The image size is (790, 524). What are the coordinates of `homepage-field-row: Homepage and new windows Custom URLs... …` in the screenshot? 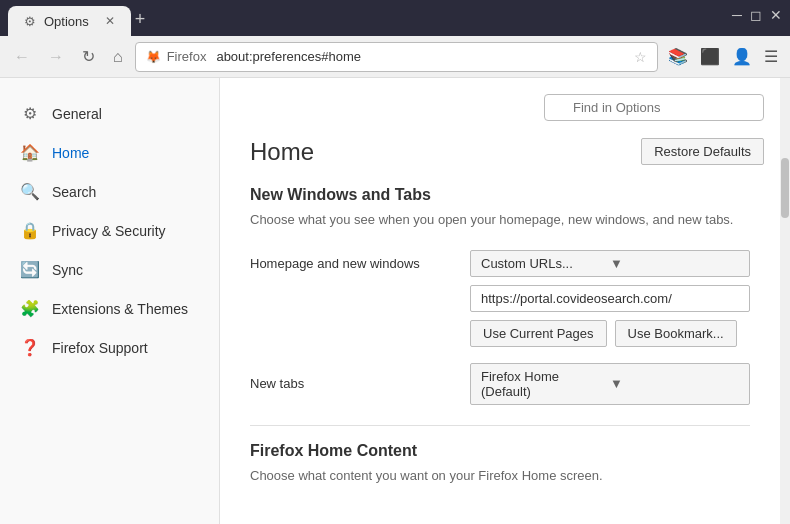 It's located at (500, 298).